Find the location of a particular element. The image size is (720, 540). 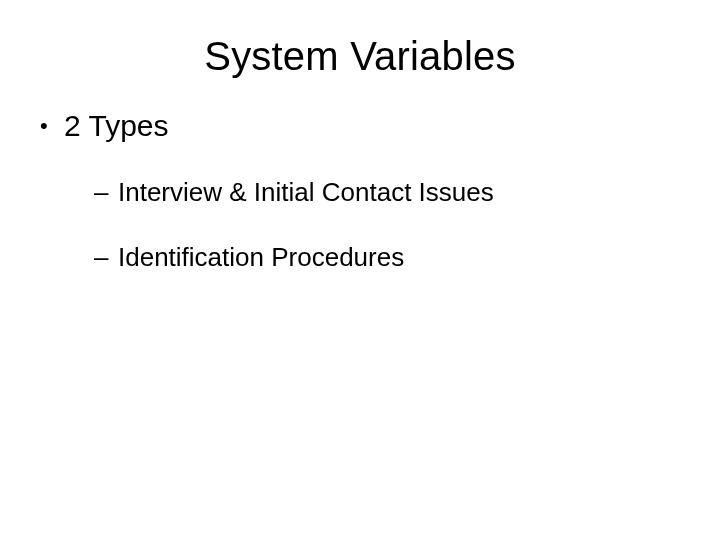

slide-title: System Variables is located at coordinates (360, 56).